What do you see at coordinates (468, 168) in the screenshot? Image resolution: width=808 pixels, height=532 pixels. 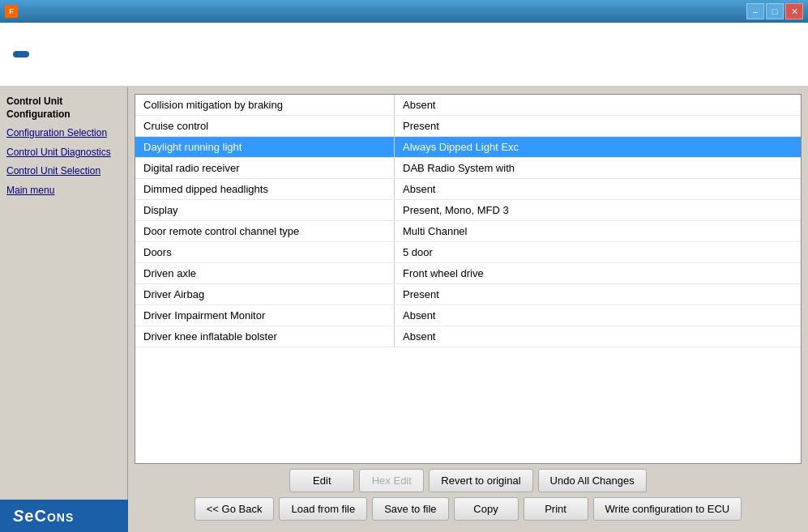 I see `table-row: Digital radio receiverDAB Radio System w…` at bounding box center [468, 168].